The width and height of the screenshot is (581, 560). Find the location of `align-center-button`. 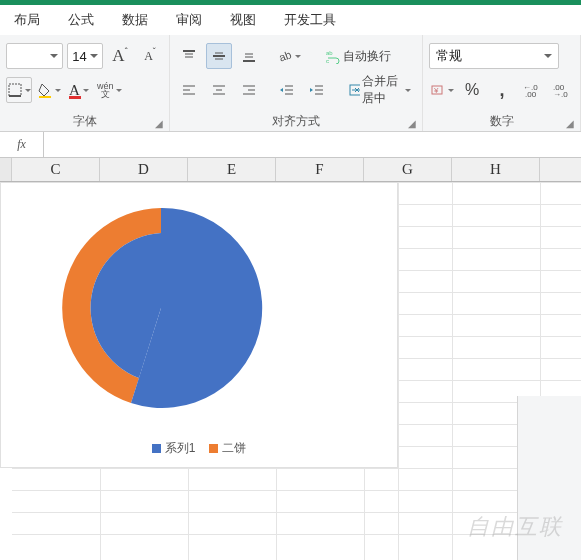

align-center-button is located at coordinates (219, 90).